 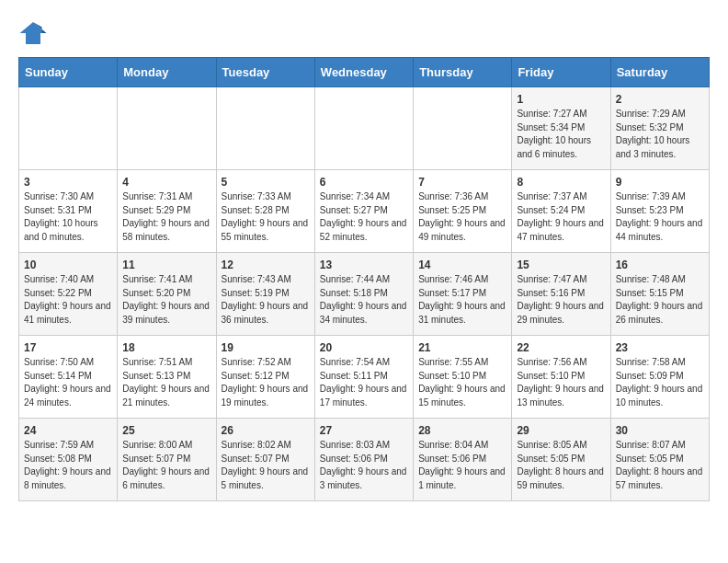 I want to click on day-info: Sunrise: 7:27 AM Sunset: 5:34 PM Dayligh…, so click(x=561, y=134).